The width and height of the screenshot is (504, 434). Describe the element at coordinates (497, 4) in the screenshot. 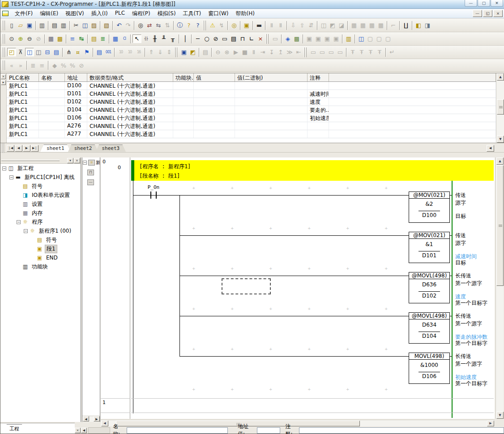

I see `close-button: ✕` at that location.